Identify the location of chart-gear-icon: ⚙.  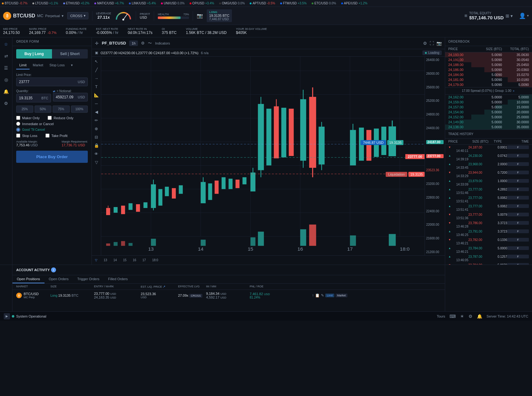
(425, 43).